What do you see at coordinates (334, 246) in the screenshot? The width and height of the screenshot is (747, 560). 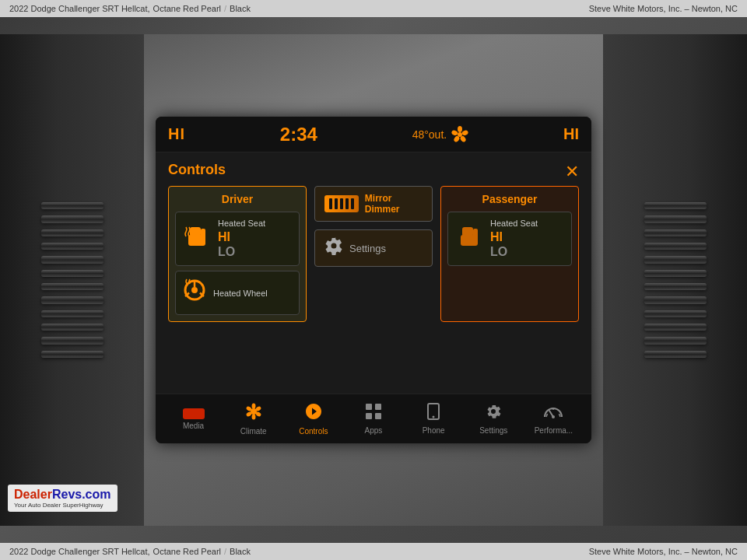 I see `gear-svg` at bounding box center [334, 246].